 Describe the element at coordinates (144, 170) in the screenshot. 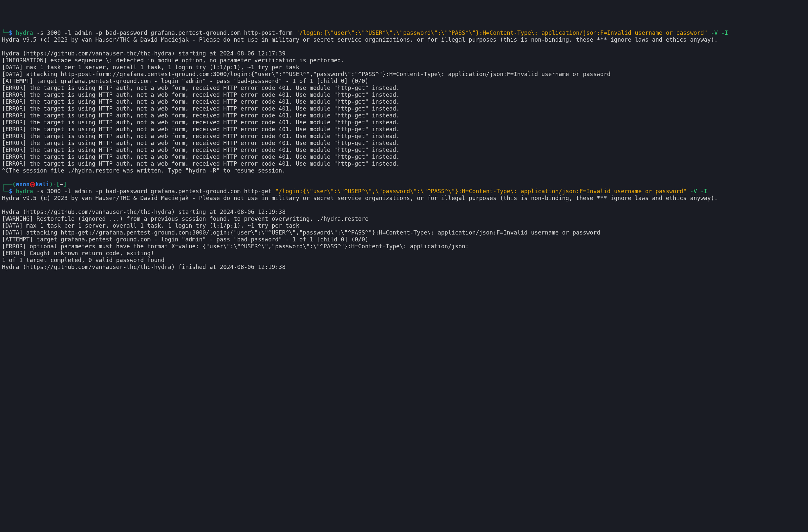

I see `hydra-restore-line: ^CThe session file ./hydra.restore was w…` at that location.